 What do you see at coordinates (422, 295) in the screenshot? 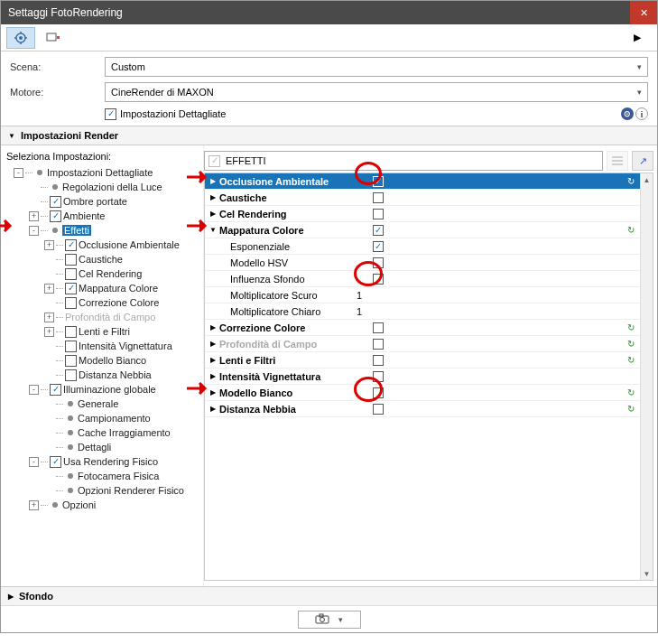
I see `list-row: Moltiplicatore Scuro1` at bounding box center [422, 295].